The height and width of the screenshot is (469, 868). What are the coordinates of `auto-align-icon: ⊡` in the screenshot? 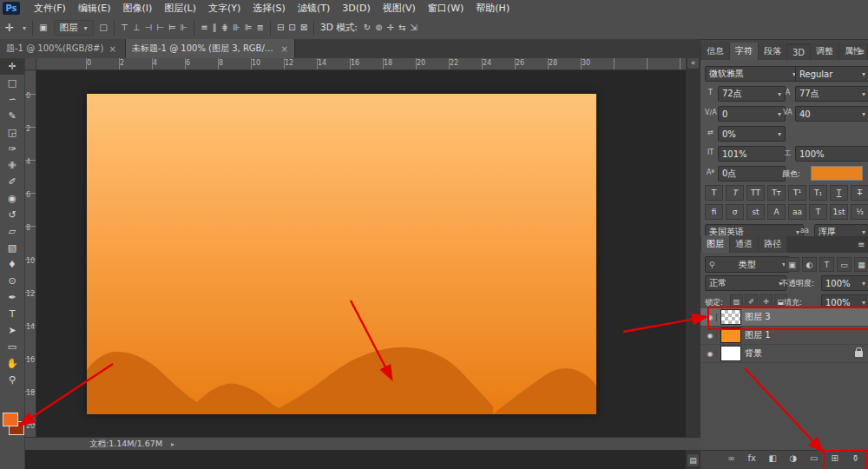 It's located at (292, 28).